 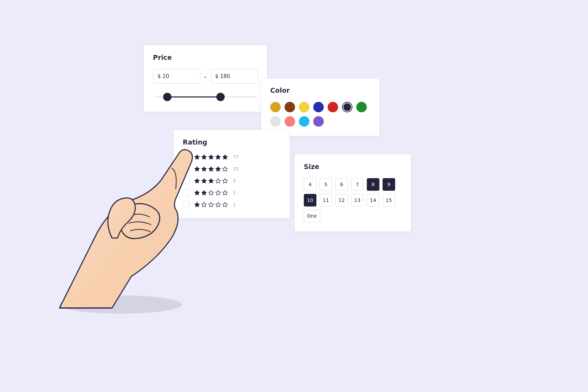 I want to click on size-option: 12, so click(x=342, y=200).